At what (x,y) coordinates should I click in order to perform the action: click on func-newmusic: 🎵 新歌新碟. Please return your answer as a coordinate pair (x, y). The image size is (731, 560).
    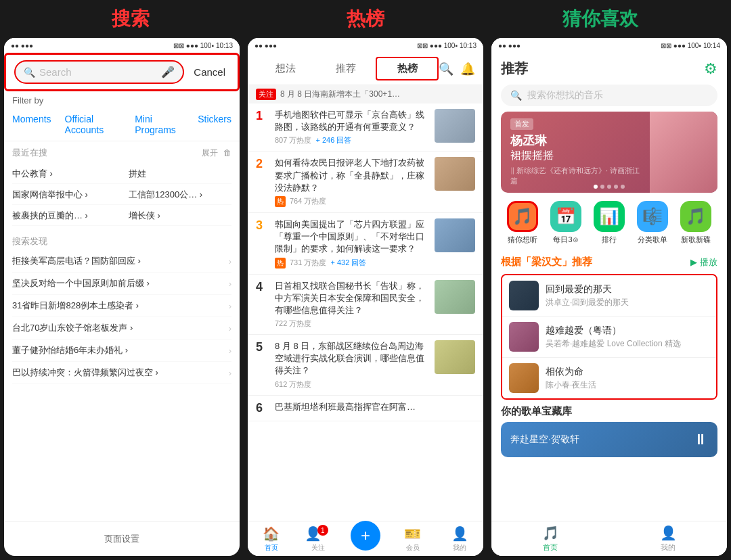
    Looking at the image, I should click on (696, 223).